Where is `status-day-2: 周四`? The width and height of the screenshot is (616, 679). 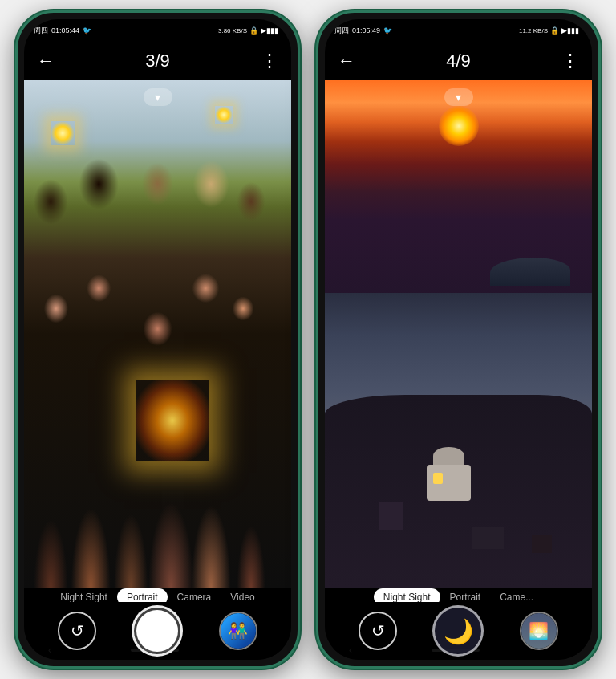
status-day-2: 周四 is located at coordinates (342, 30).